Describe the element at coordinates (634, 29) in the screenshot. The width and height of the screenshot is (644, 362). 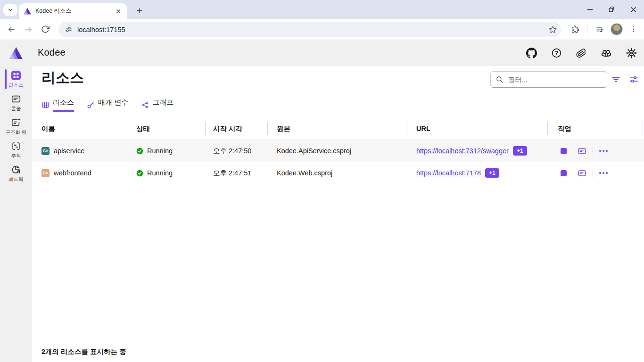
I see `kebab-menu-icon` at that location.